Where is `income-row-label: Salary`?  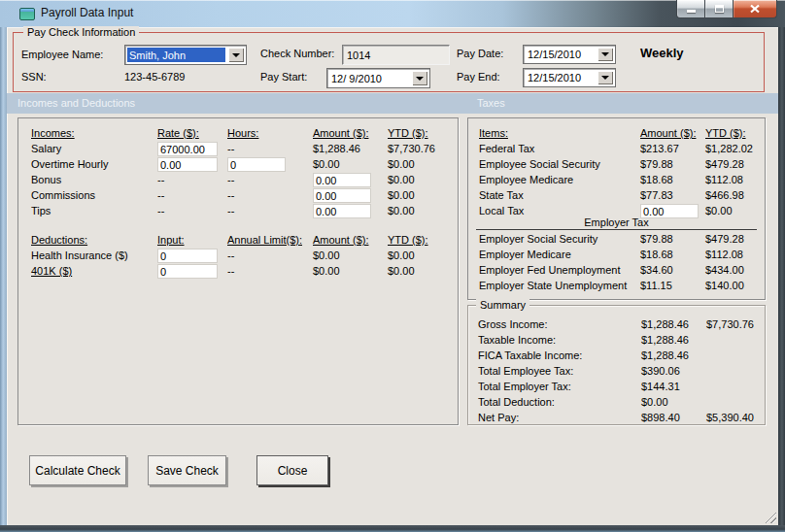 income-row-label: Salary is located at coordinates (94, 150).